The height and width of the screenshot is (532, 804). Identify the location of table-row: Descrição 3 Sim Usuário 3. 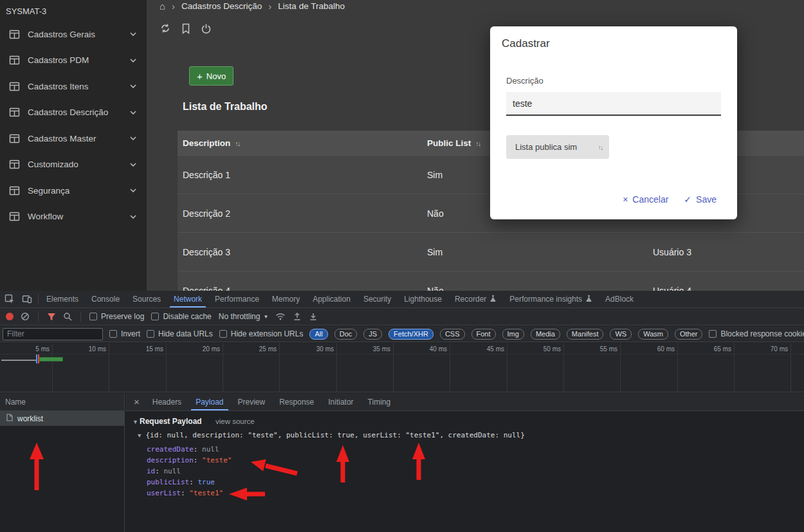
(491, 252).